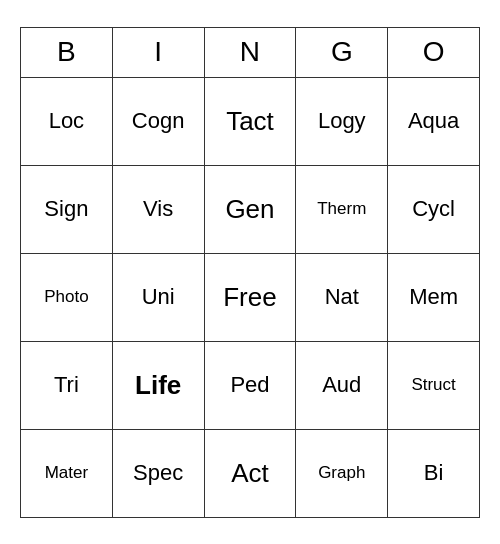  I want to click on bingo-cell: Cogn, so click(158, 121).